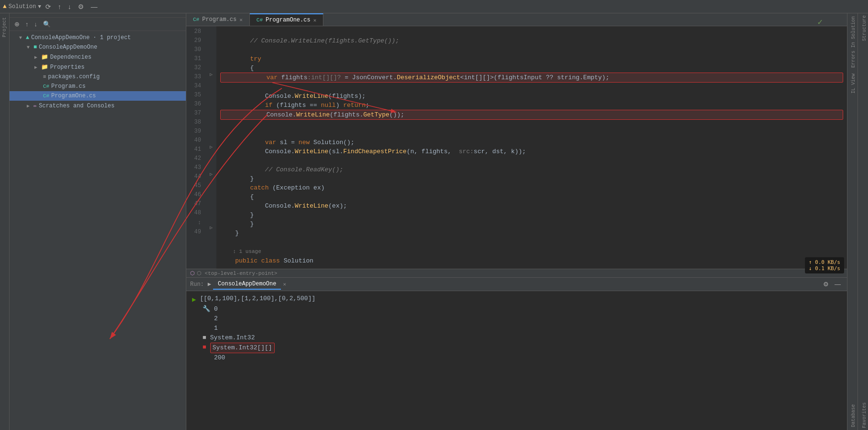 The width and height of the screenshot is (868, 430). I want to click on run-play-icon: ▶, so click(194, 300).